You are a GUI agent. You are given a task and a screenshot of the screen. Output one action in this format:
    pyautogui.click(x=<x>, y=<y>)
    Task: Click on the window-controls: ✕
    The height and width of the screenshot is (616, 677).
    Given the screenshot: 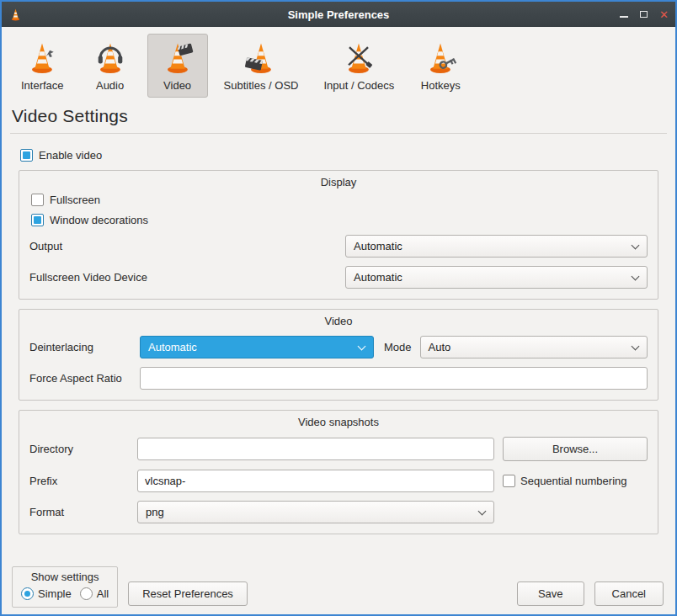 What is the action you would take?
    pyautogui.click(x=644, y=15)
    